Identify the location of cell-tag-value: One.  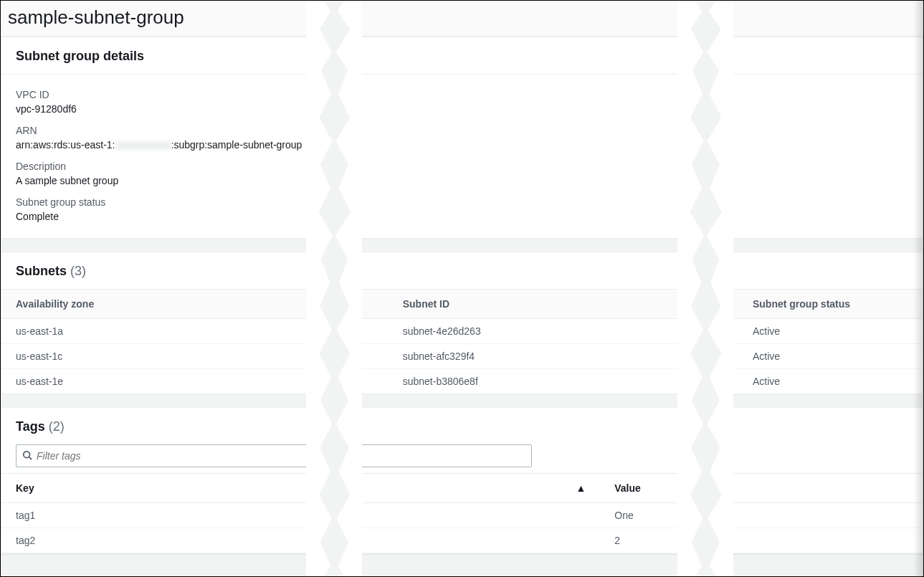
(761, 516).